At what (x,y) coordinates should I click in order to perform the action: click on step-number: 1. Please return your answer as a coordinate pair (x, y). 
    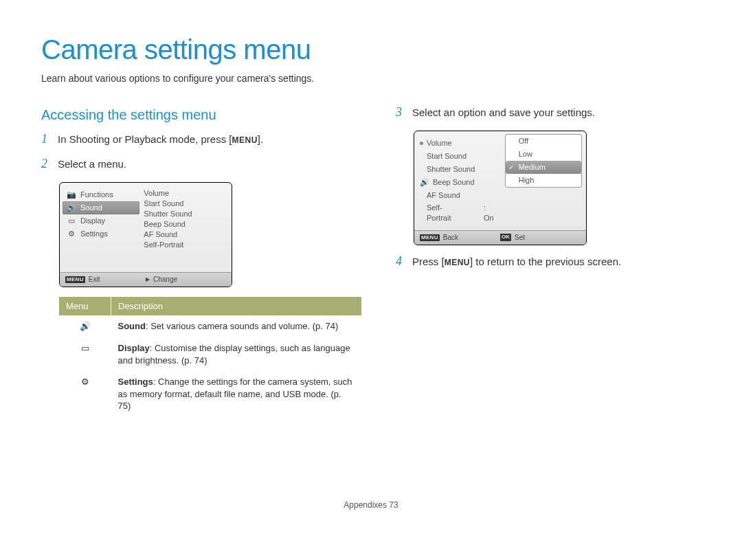
    Looking at the image, I should click on (46, 139).